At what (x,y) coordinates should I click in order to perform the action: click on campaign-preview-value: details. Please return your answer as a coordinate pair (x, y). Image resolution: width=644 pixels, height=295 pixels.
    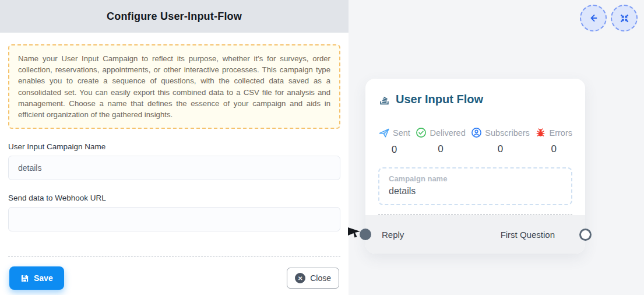
    Looking at the image, I should click on (476, 191).